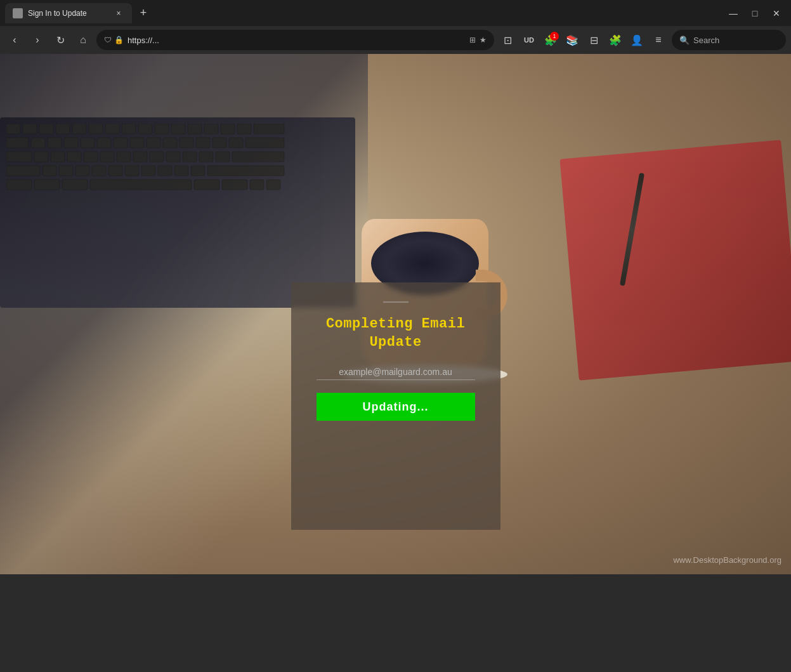 This screenshot has height=672, width=791. What do you see at coordinates (583, 40) in the screenshot?
I see `toolbar-icons: ⊡ UD 🧩 1 📚 ⊟ 🧩 👤 ≡` at bounding box center [583, 40].